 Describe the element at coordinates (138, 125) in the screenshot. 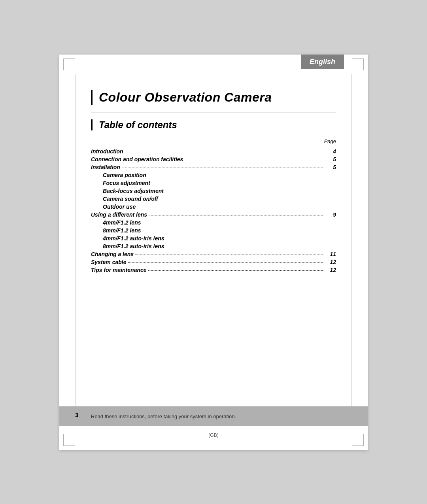

I see `toc-heading: Table of contents` at that location.